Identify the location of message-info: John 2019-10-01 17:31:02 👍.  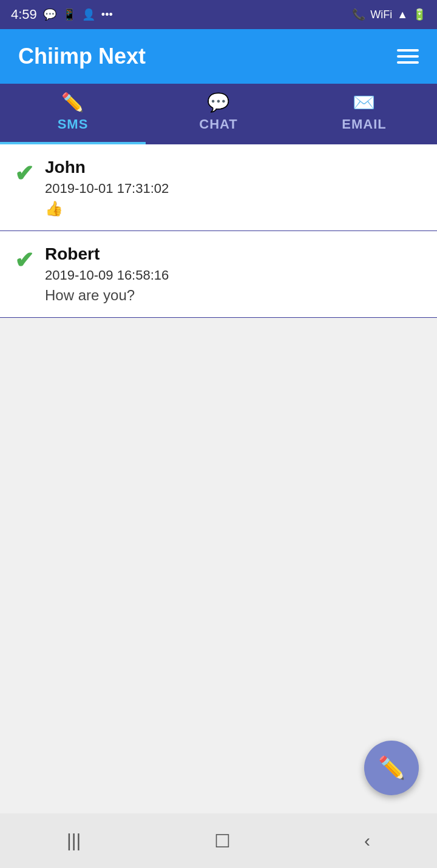
(234, 187).